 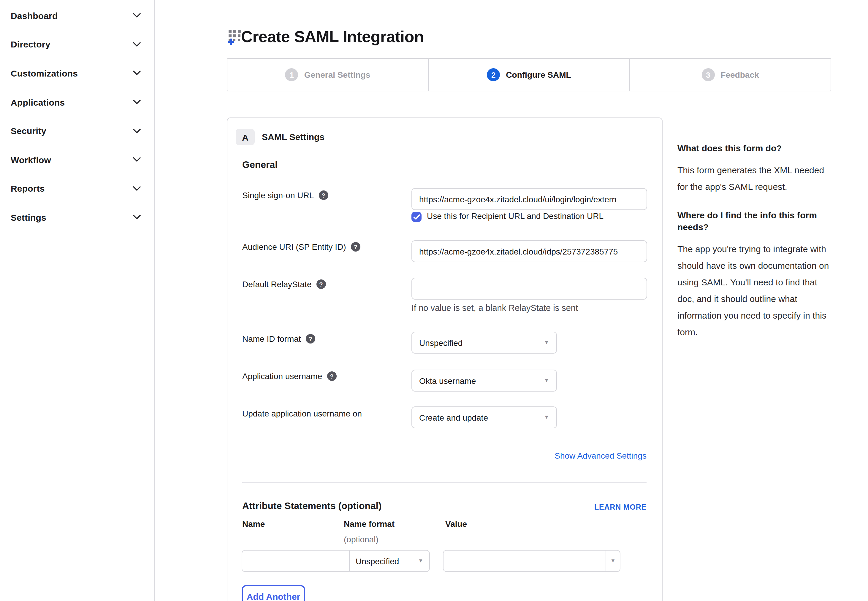 What do you see at coordinates (755, 291) in the screenshot?
I see `help-answer-2: The app you're trying to integrate with …` at bounding box center [755, 291].